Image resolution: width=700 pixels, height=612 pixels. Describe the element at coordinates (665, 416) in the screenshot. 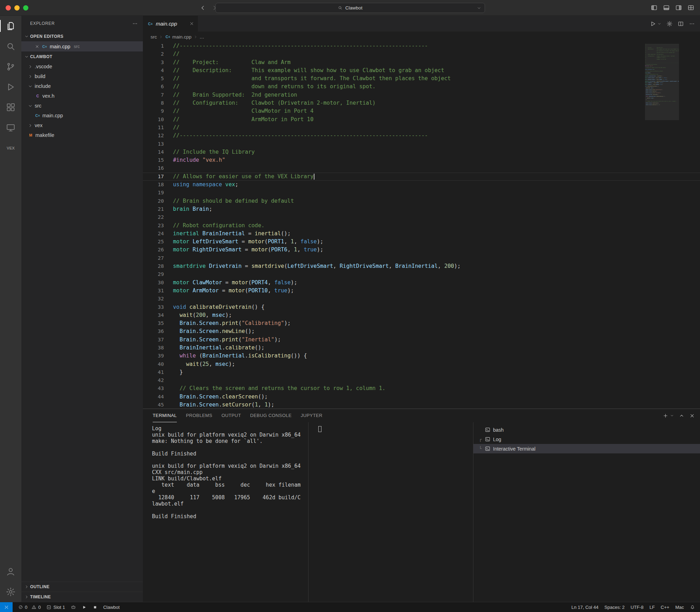

I see `new-terminal-icon` at that location.